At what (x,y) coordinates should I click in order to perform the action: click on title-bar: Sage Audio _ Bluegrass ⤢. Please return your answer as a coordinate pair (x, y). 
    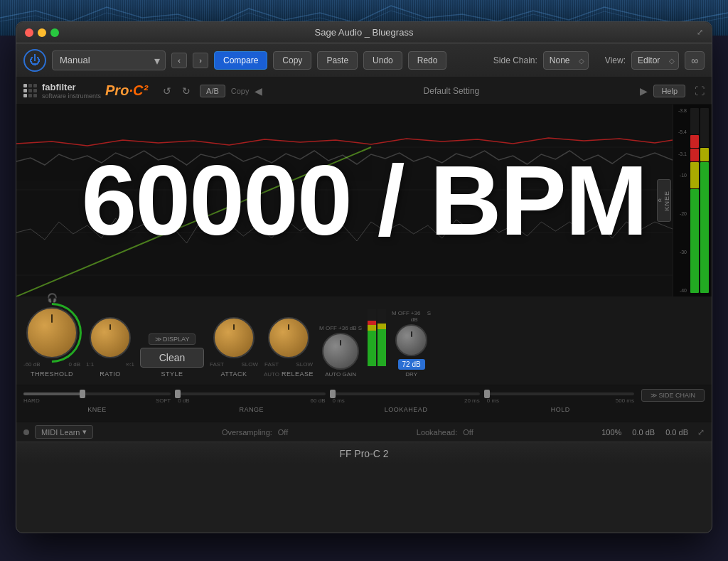
    Looking at the image, I should click on (364, 33).